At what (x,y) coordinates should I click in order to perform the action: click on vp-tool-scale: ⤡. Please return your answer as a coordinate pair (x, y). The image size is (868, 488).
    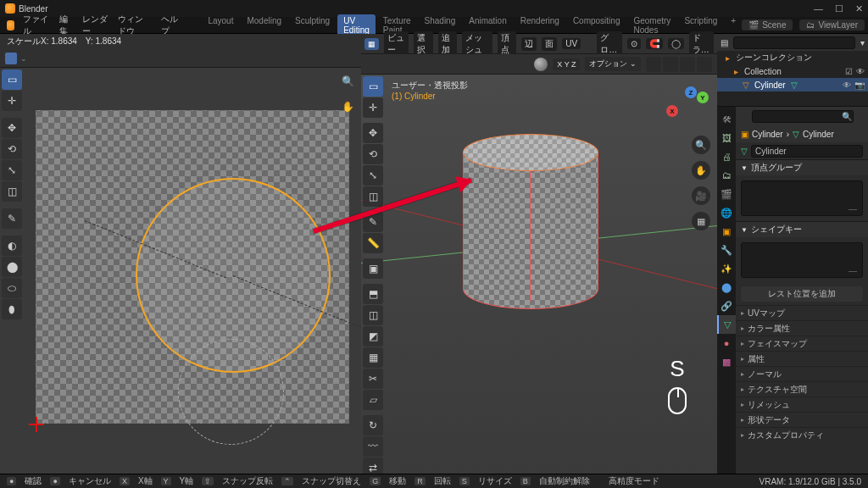
    Looking at the image, I should click on (373, 175).